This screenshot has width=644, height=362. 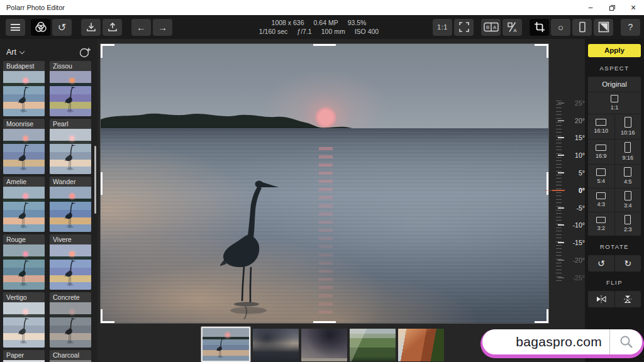 What do you see at coordinates (112, 28) in the screenshot?
I see `export-button` at bounding box center [112, 28].